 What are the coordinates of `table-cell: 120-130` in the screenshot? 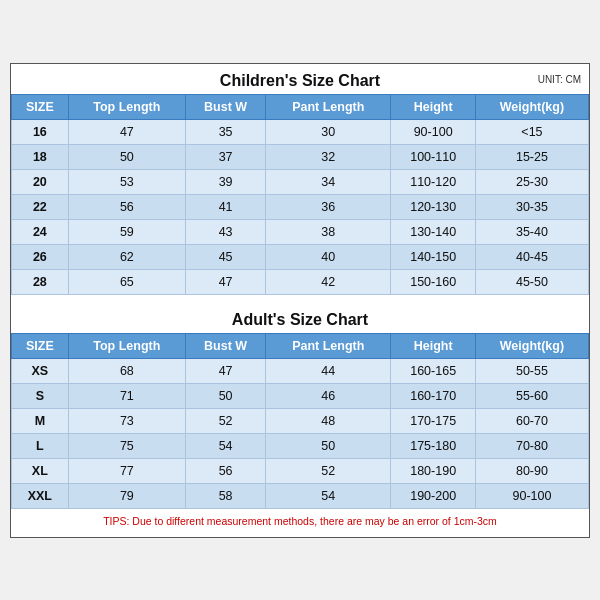 It's located at (434, 206).